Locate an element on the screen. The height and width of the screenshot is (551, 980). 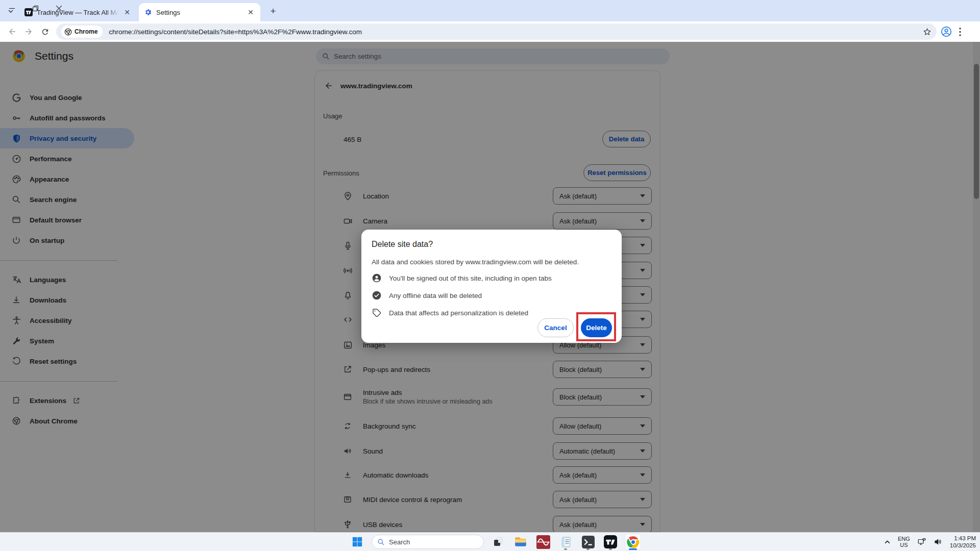
tag-icon is located at coordinates (377, 313).